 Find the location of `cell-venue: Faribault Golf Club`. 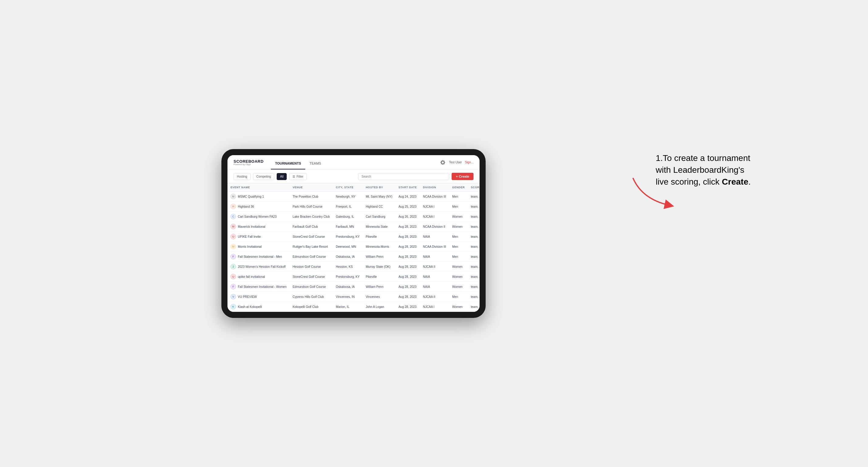

cell-venue: Faribault Golf Club is located at coordinates (311, 227).